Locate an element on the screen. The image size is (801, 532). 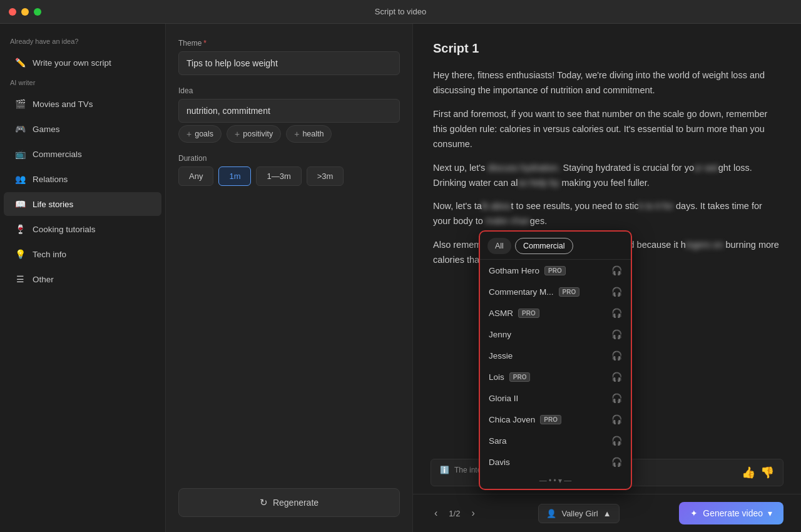
thumbs-up-button: 👍 is located at coordinates (748, 473).